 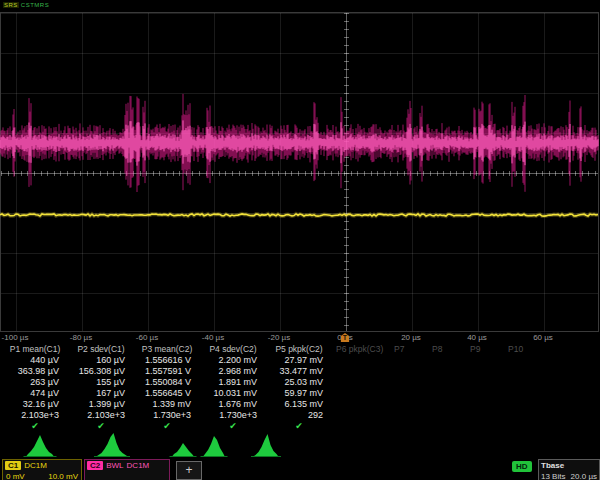 What do you see at coordinates (101, 416) in the screenshot?
I see `measure-value: 2.103e+3` at bounding box center [101, 416].